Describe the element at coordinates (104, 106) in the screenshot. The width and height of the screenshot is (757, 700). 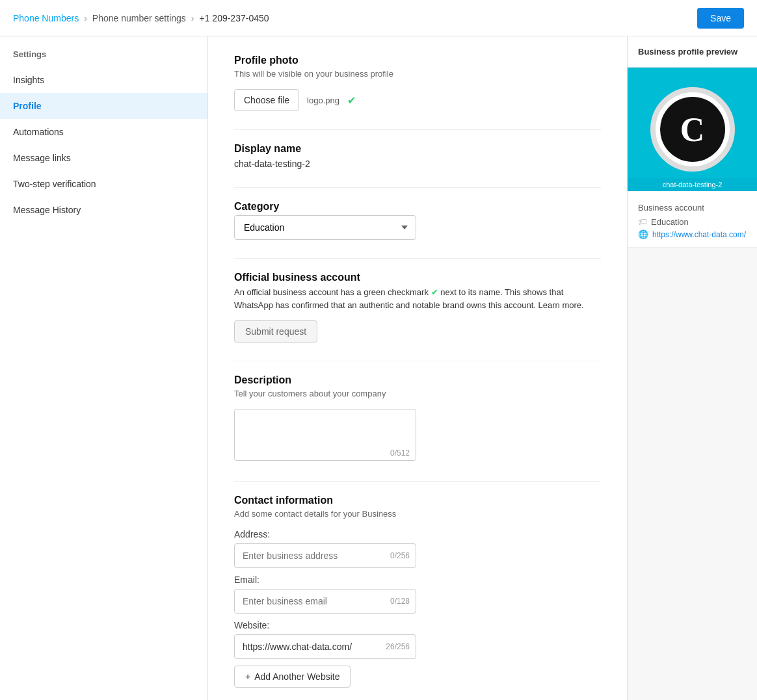
I see `sidebar-item-profile: Profile` at that location.